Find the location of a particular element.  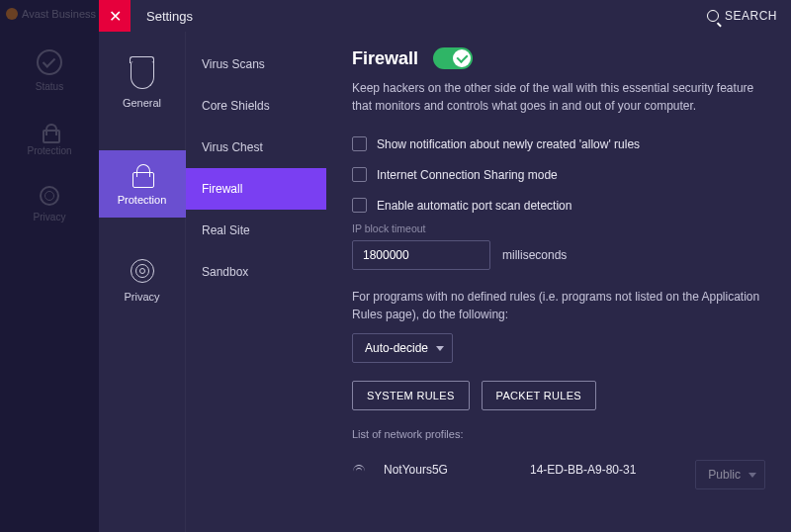

undefined-rules-select-value: Auto-decide is located at coordinates (396, 348).